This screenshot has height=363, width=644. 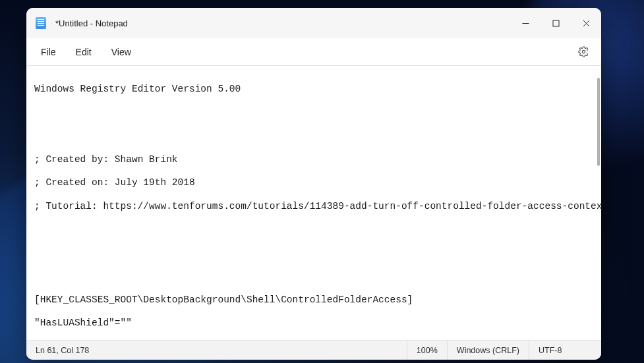 What do you see at coordinates (427, 350) in the screenshot?
I see `status-zoom: 100%` at bounding box center [427, 350].